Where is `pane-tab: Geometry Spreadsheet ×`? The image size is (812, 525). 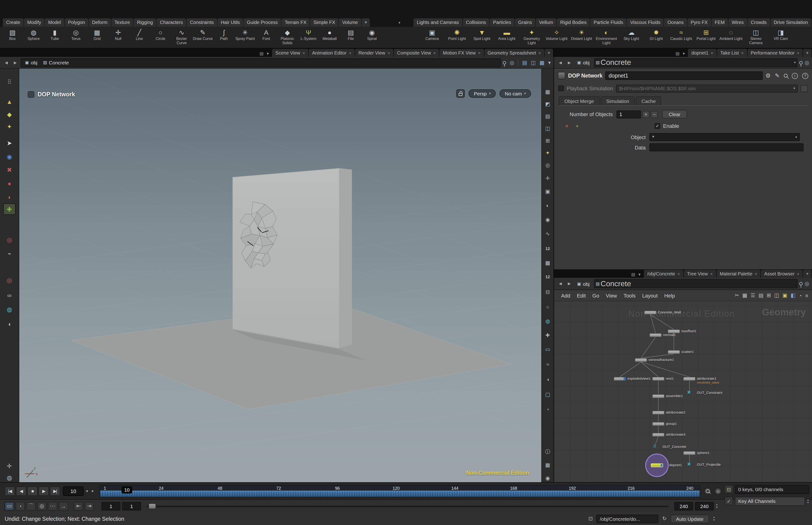 pane-tab: Geometry Spreadsheet × is located at coordinates (514, 53).